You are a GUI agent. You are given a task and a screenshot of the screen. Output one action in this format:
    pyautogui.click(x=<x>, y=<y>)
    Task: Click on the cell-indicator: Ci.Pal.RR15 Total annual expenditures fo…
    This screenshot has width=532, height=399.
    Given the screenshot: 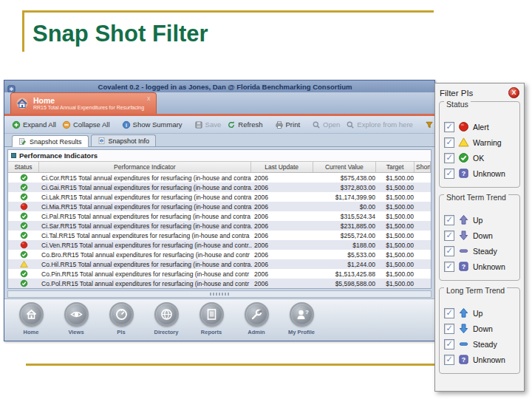 What is the action you would take?
    pyautogui.click(x=146, y=216)
    